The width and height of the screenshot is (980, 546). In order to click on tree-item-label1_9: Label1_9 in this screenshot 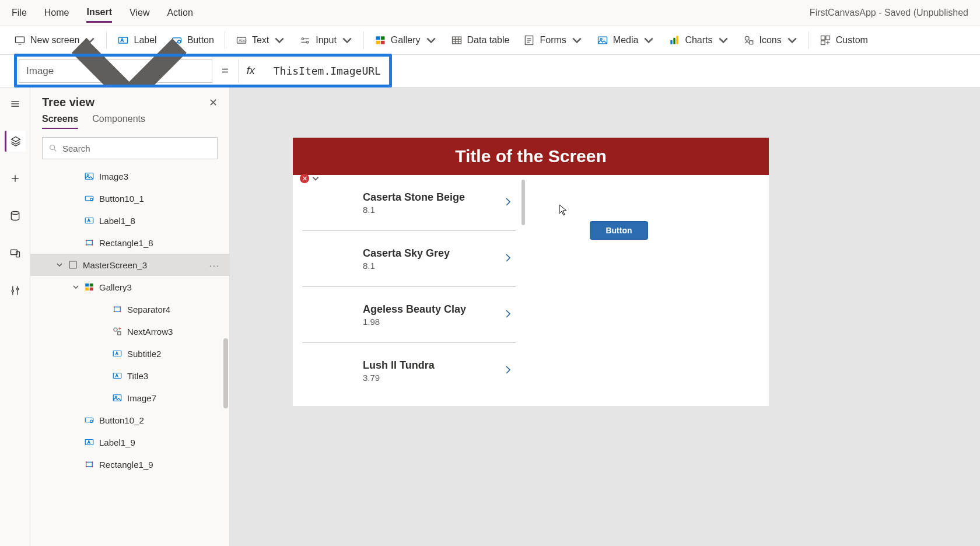, I will do `click(130, 442)`.